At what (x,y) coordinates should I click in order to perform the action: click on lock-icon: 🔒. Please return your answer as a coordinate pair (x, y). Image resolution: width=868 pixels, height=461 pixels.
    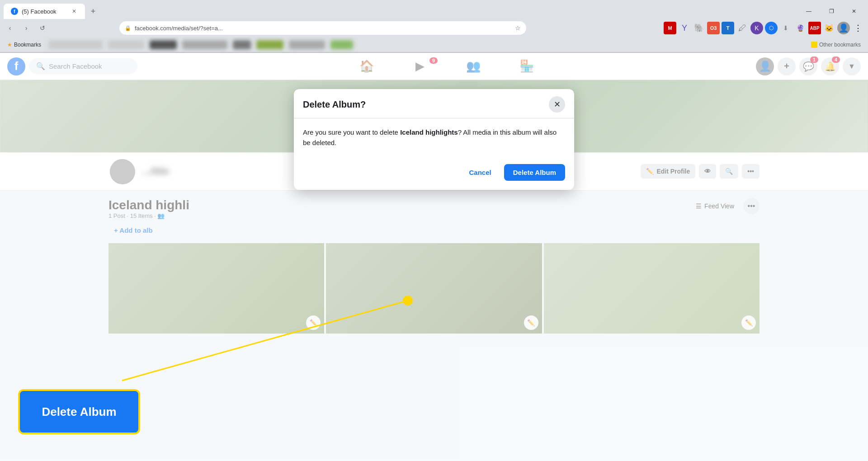
    Looking at the image, I should click on (128, 28).